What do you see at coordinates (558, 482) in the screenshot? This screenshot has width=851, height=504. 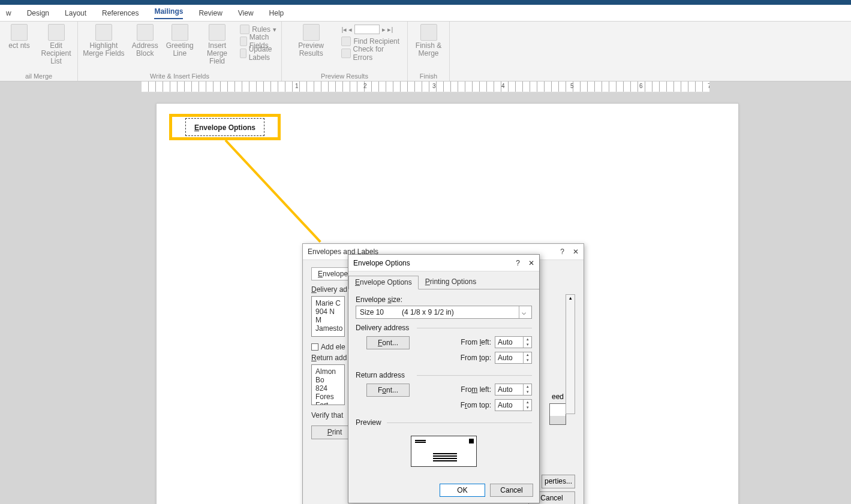 I see `properties-button: perties...` at bounding box center [558, 482].